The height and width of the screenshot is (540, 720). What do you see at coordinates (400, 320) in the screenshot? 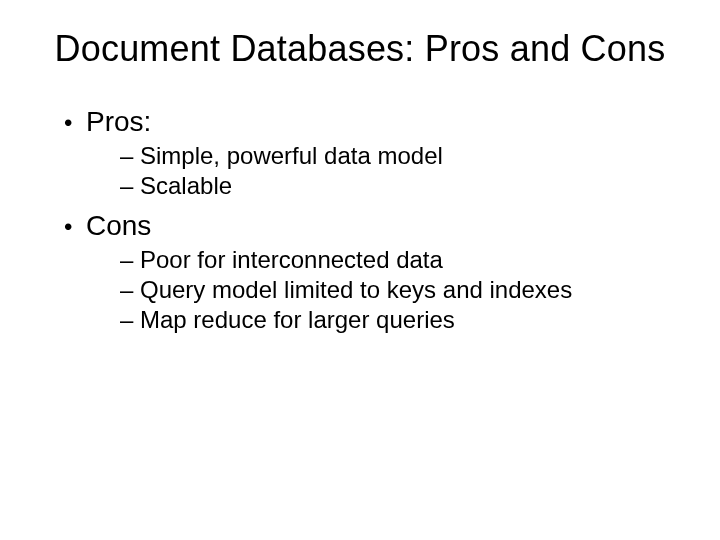
I see `list-item: Map reduce for larger queries` at bounding box center [400, 320].